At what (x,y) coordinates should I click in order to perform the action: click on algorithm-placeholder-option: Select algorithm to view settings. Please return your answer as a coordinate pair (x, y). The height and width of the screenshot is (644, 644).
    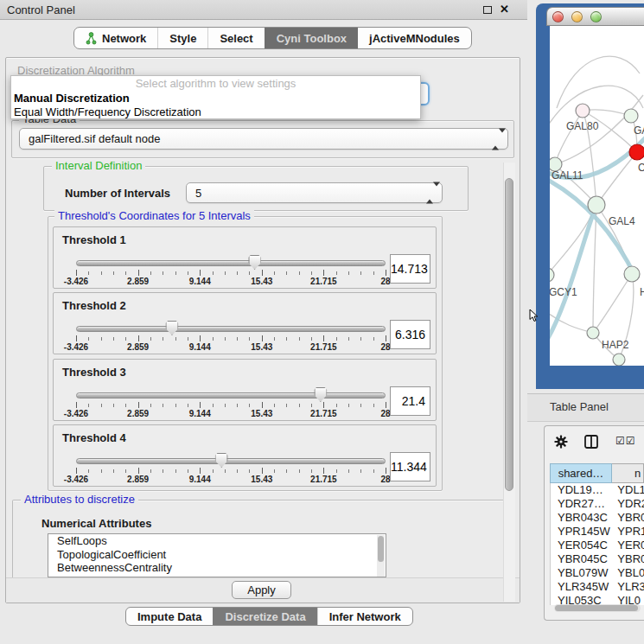
    Looking at the image, I should click on (216, 84).